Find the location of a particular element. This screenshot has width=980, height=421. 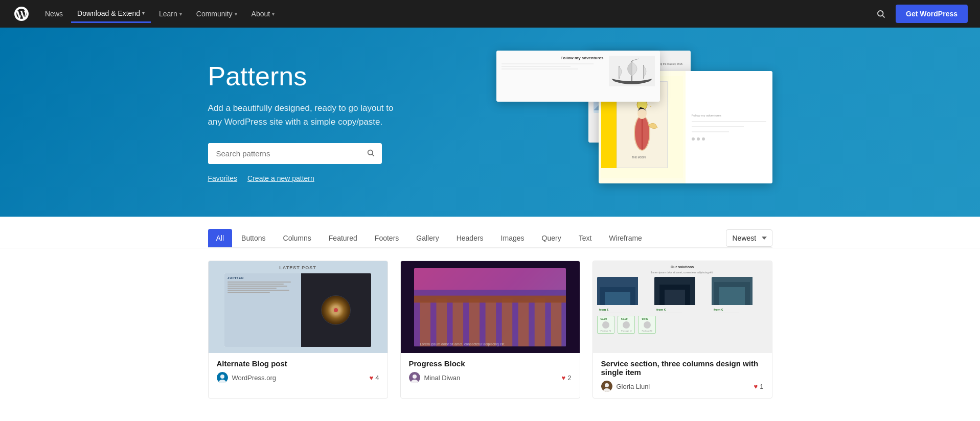

filter-tab-text: Text is located at coordinates (585, 238).